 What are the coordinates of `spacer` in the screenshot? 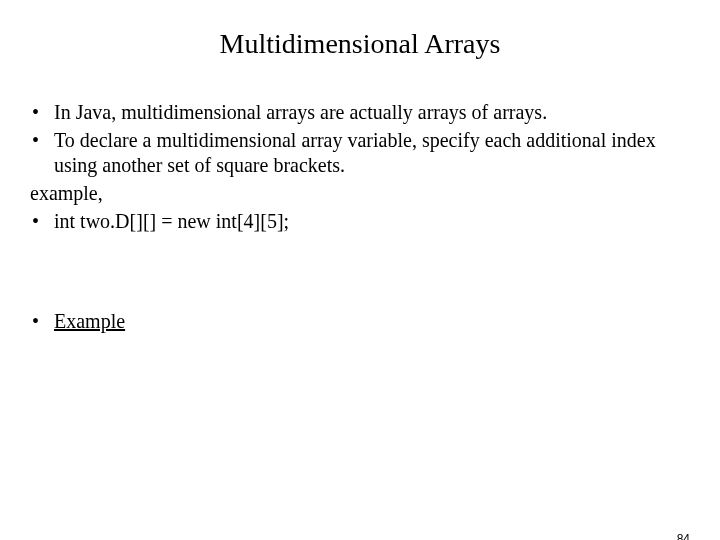 It's located at (355, 273).